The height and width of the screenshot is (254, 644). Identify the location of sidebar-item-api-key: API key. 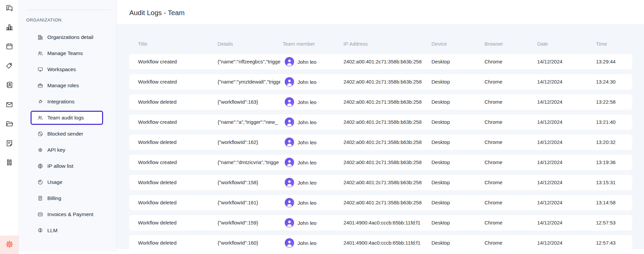
(67, 150).